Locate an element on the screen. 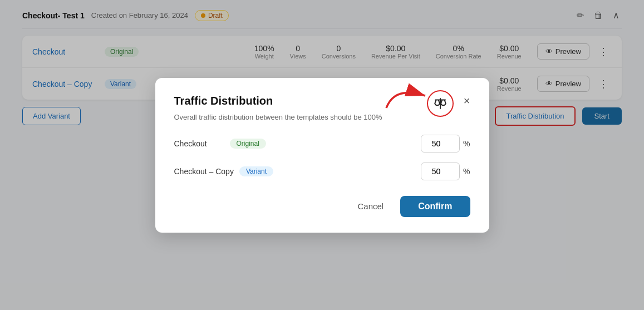 This screenshot has height=310, width=644. modal-title: Traffic Distribution is located at coordinates (322, 101).